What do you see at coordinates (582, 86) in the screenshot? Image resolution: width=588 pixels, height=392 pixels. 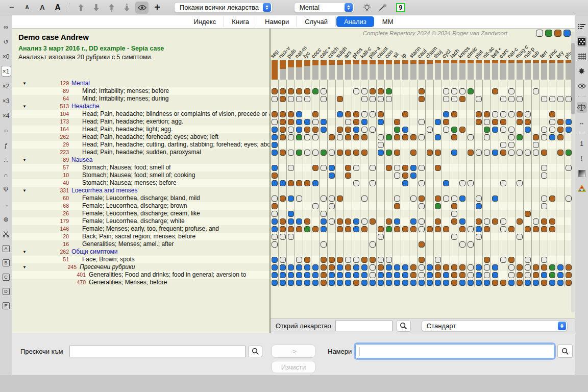 I see `eye-icon` at bounding box center [582, 86].